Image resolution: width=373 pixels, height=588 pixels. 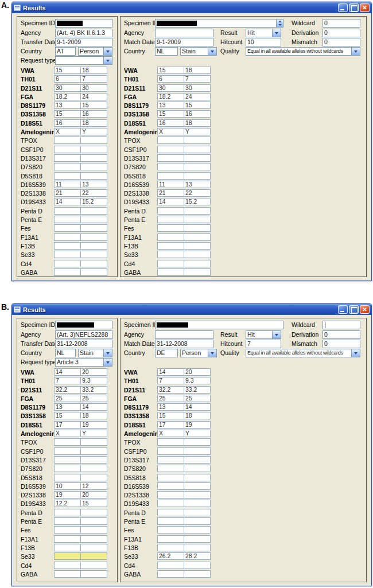 I want to click on allele-value-cell: 24, so click(x=94, y=96).